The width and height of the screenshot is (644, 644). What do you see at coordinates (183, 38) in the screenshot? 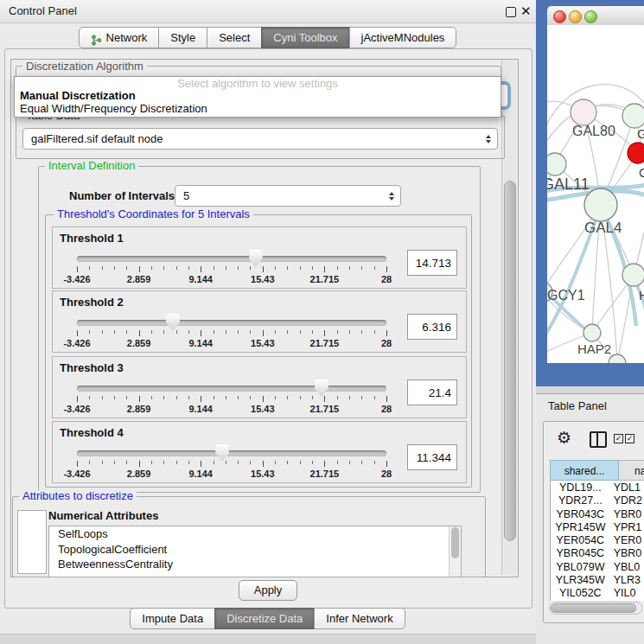
I see `tab-style: Style` at bounding box center [183, 38].